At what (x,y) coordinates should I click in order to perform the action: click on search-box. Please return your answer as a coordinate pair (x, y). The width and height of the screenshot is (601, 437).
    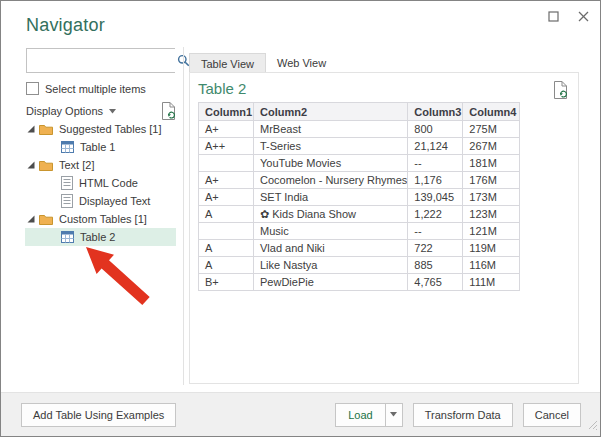
    Looking at the image, I should click on (100, 60).